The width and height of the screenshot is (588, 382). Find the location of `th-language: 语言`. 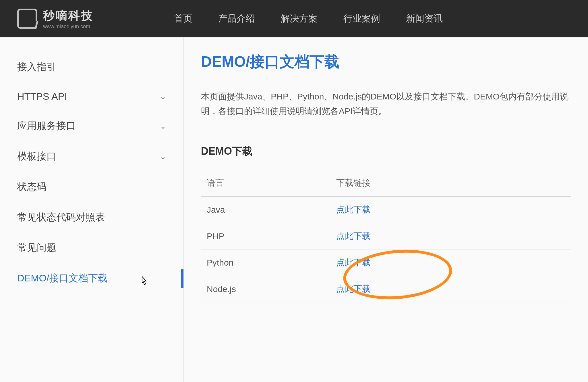

th-language: 语言 is located at coordinates (266, 183).